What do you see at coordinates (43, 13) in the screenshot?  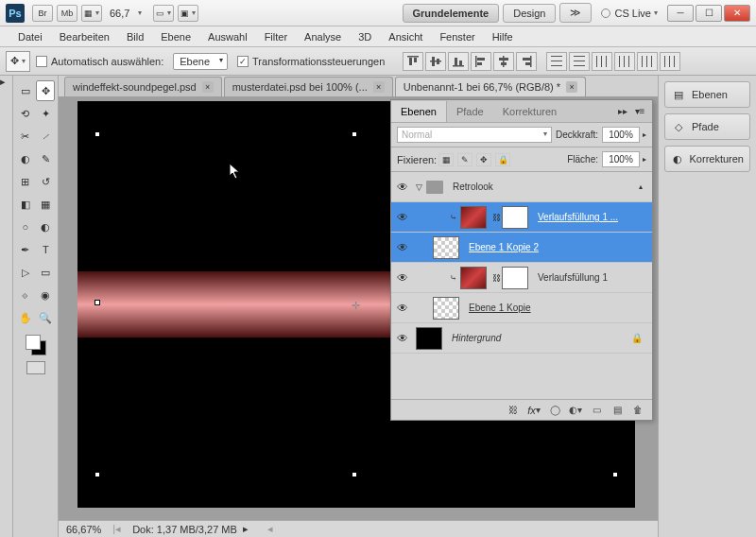 I see `bridge-button: Br` at bounding box center [43, 13].